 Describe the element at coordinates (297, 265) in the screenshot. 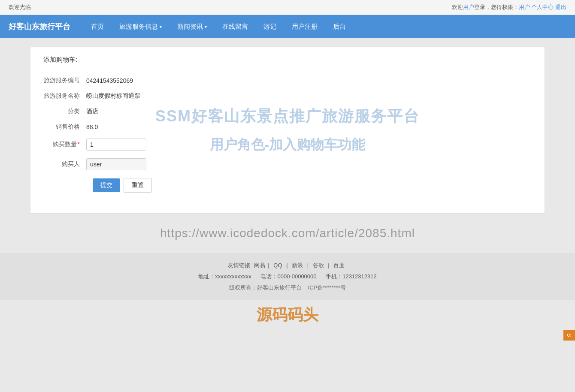

I see `footer-link-sina: 新浪` at that location.